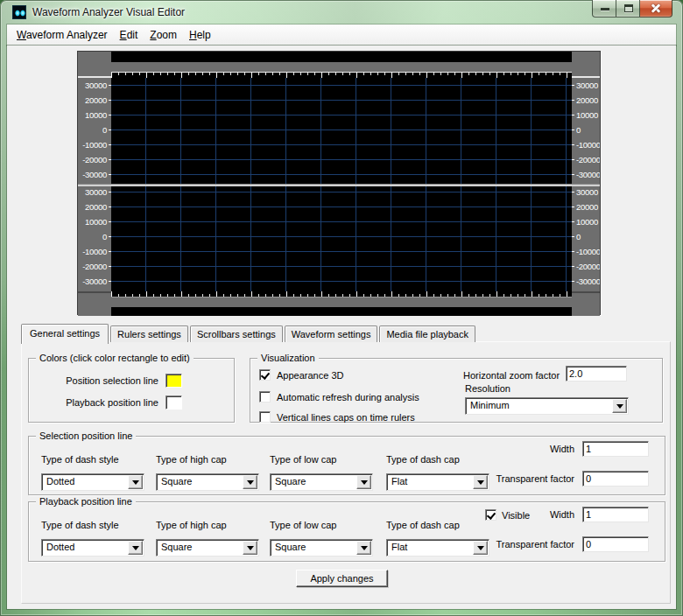  I want to click on menu-zoom: Zoom, so click(163, 35).